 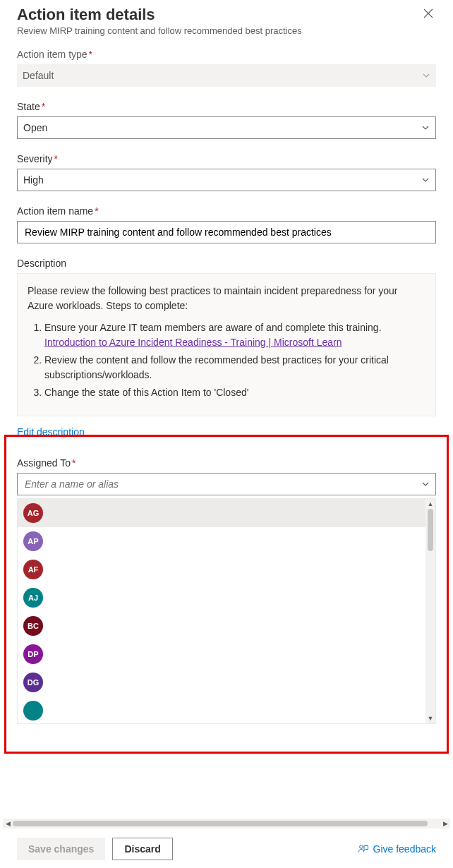 I want to click on feedback-icon, so click(x=363, y=849).